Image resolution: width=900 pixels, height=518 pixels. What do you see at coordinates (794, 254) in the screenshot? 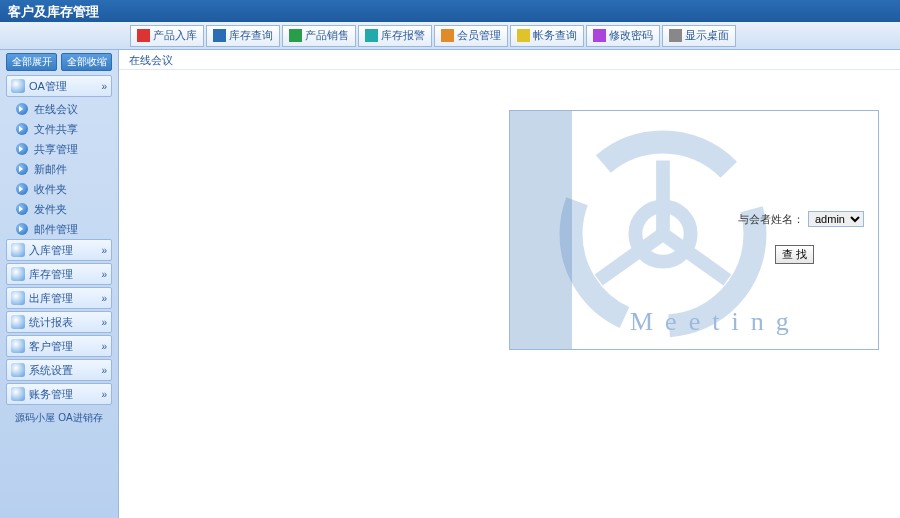
I see `search-button: 查 找` at bounding box center [794, 254].